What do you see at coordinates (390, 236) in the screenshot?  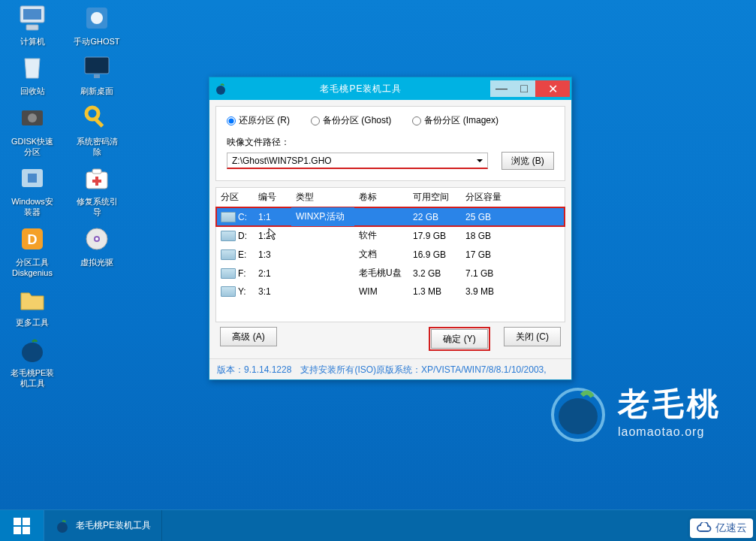 I see `table-row: D: 1:2 软件 17.9 GB 18 GB` at bounding box center [390, 236].